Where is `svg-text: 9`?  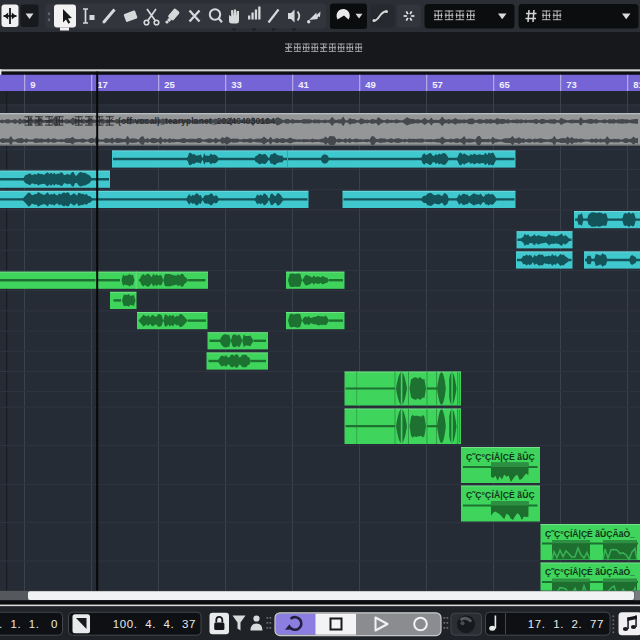
svg-text: 9 is located at coordinates (32, 84).